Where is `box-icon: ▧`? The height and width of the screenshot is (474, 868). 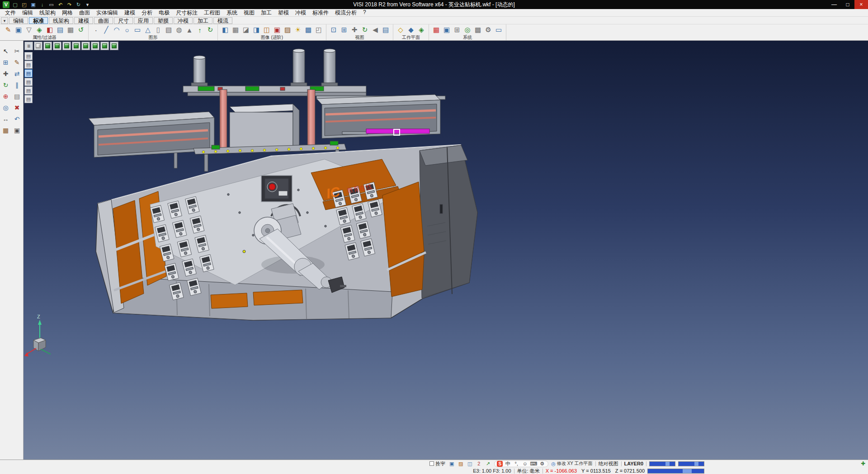 box-icon: ▧ is located at coordinates (169, 30).